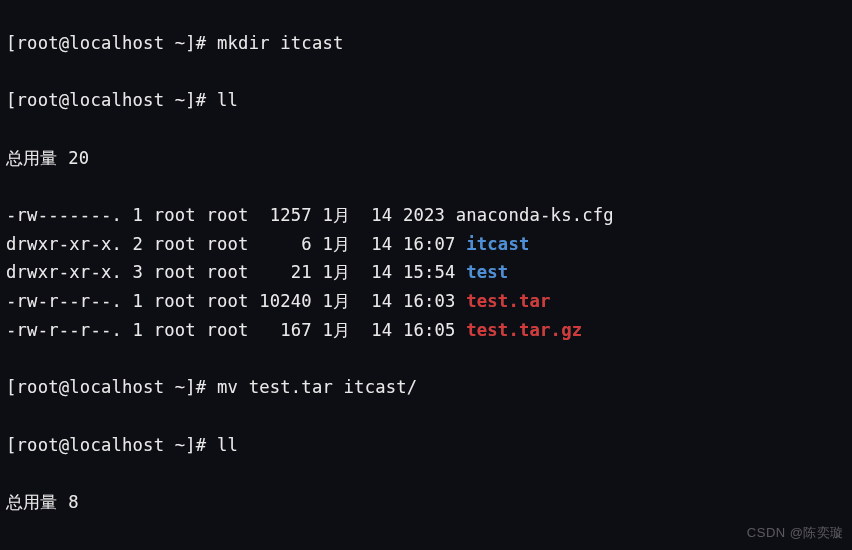 The width and height of the screenshot is (852, 550). Describe the element at coordinates (426, 302) in the screenshot. I see `list-item: -rw-r--r--. 1 root root 10240 1月 14 16:0…` at that location.